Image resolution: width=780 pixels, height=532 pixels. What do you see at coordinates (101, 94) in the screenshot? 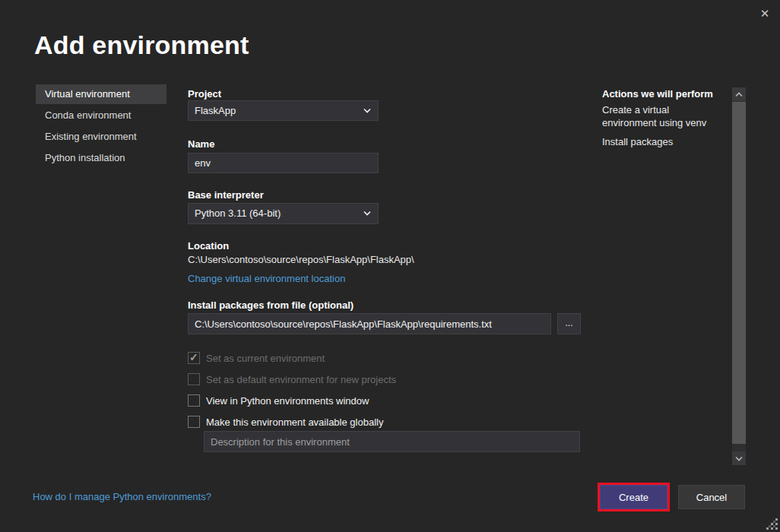
I see `sidebar-item-virtual-environment: Virtual environment` at bounding box center [101, 94].